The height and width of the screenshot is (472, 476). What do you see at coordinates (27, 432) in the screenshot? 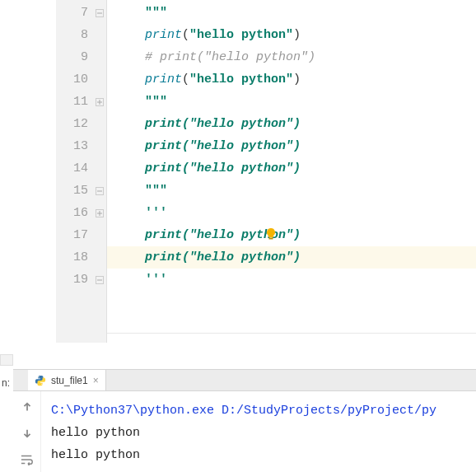
I see `run-toolbar` at bounding box center [27, 432].